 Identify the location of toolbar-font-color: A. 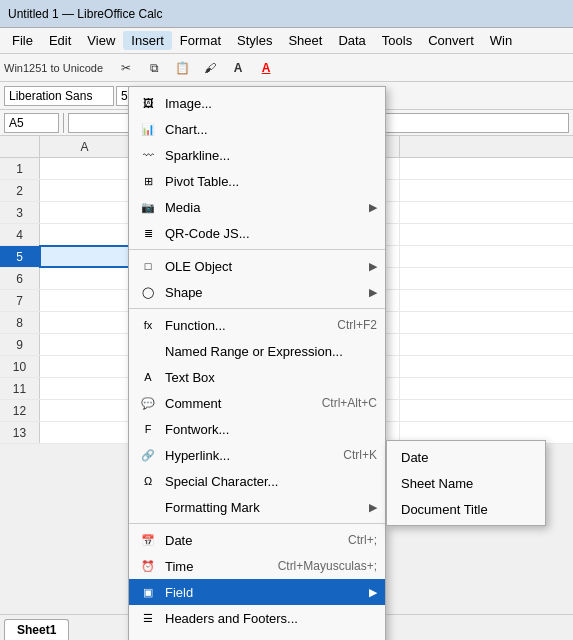
(266, 68).